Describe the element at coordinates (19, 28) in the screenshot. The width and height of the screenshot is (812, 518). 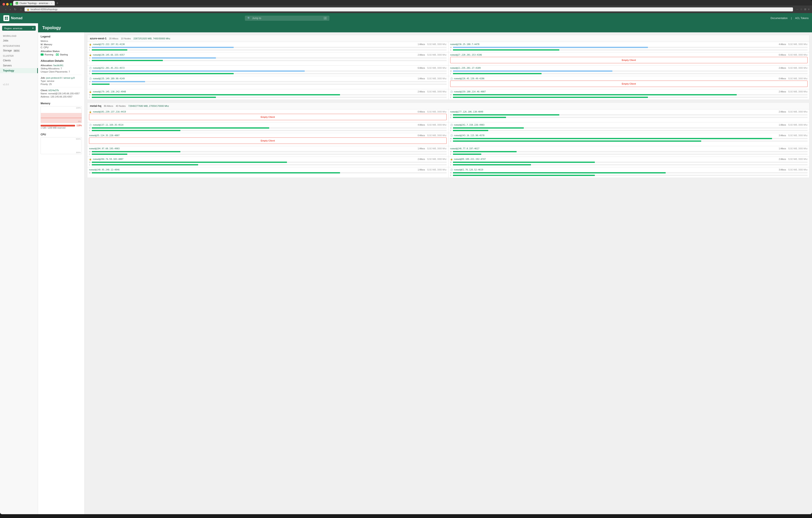
I see `region-button: Region: americas ▾` at that location.